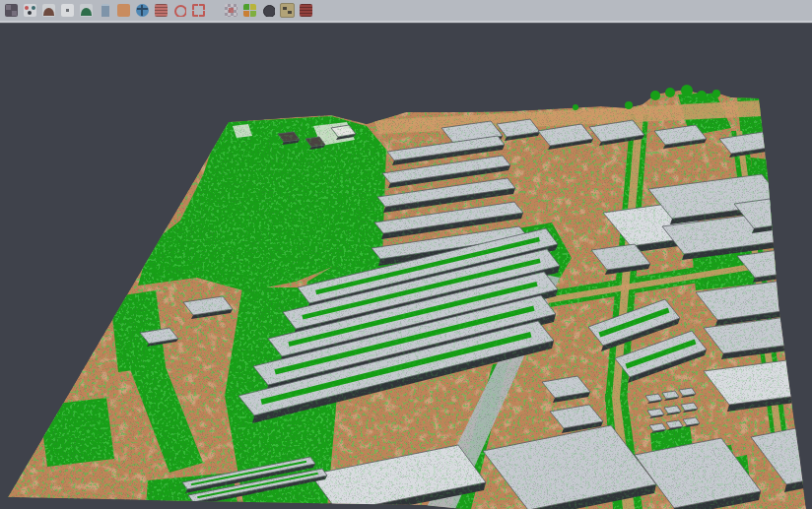  What do you see at coordinates (30, 10) in the screenshot?
I see `toolbar-button-clip-points` at bounding box center [30, 10].